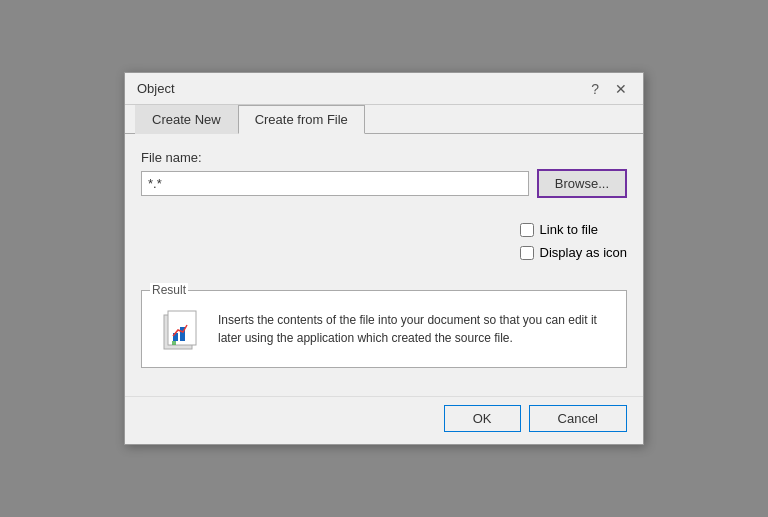  What do you see at coordinates (169, 290) in the screenshot?
I see `result-label: Result` at bounding box center [169, 290].